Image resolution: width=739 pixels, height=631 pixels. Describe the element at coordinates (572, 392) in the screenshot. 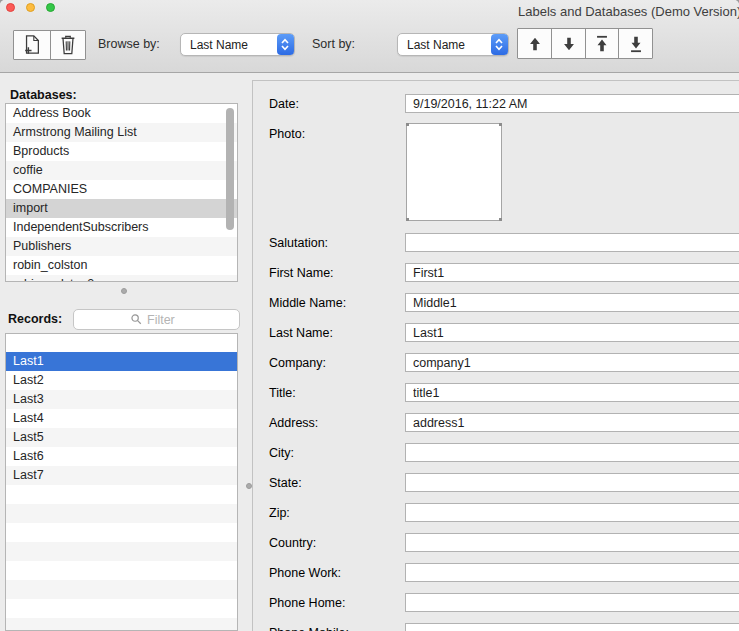

I see `title-field` at that location.